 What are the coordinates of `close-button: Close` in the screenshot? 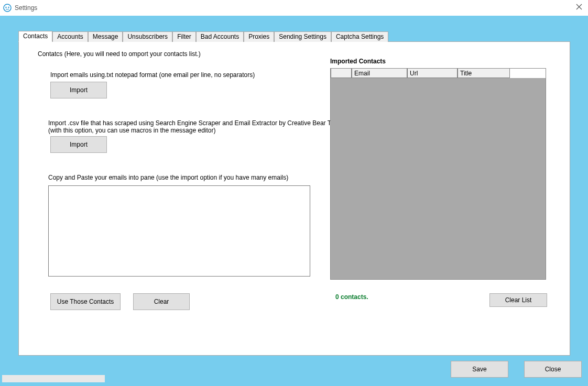 It's located at (553, 369).